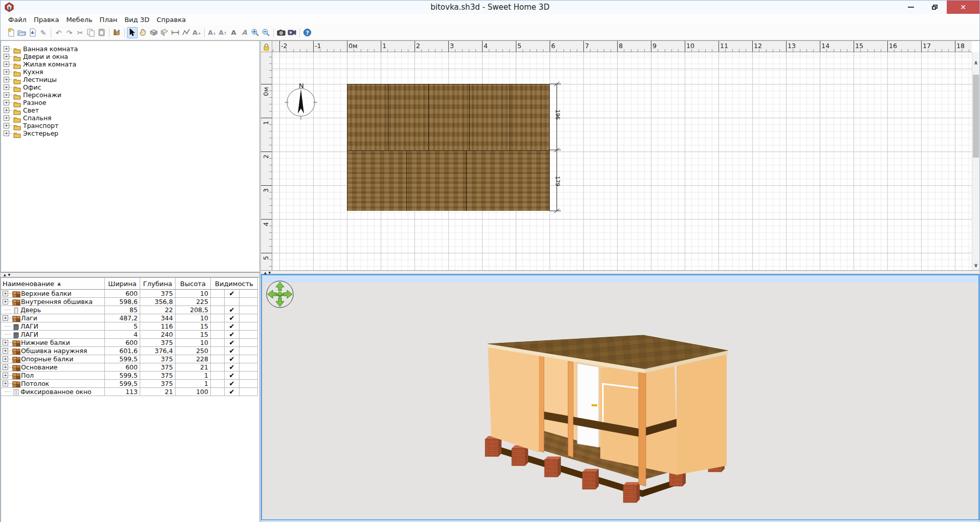  What do you see at coordinates (53, 351) in the screenshot?
I see `furniture-name-cell: +Обшивка наружняя` at bounding box center [53, 351].